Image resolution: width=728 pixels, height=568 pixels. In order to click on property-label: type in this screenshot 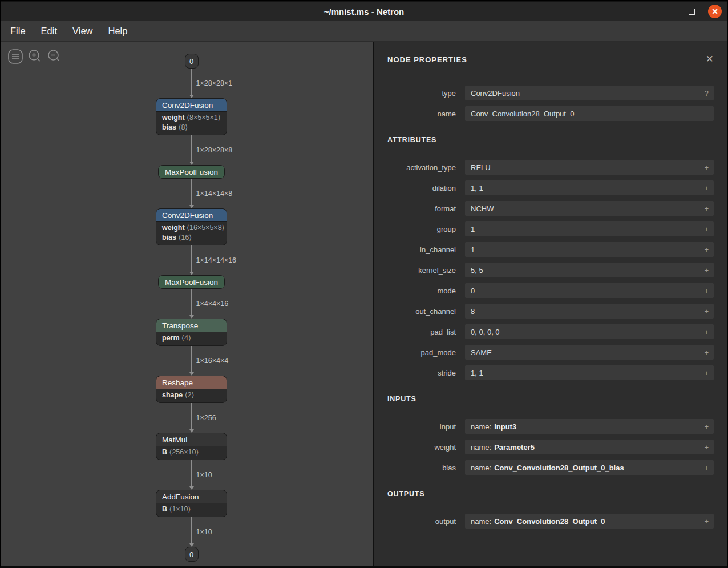, I will do `click(422, 94)`.